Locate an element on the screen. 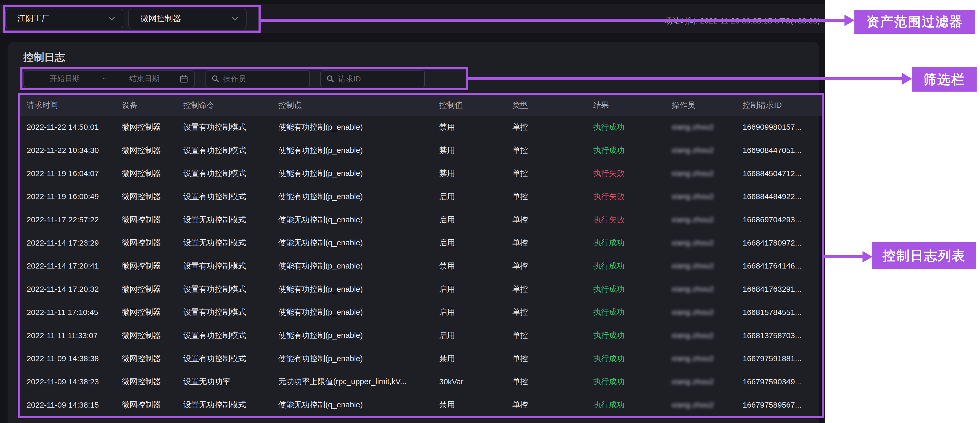 Image resolution: width=980 pixels, height=423 pixels. cell-request-time: 2022-11-09 14:38:23 is located at coordinates (74, 382).